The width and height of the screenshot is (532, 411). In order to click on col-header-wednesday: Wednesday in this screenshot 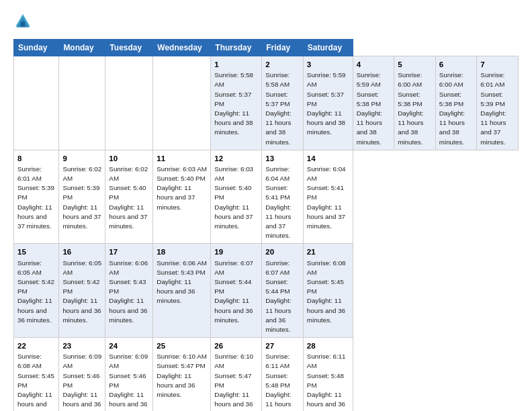, I will do `click(182, 48)`.